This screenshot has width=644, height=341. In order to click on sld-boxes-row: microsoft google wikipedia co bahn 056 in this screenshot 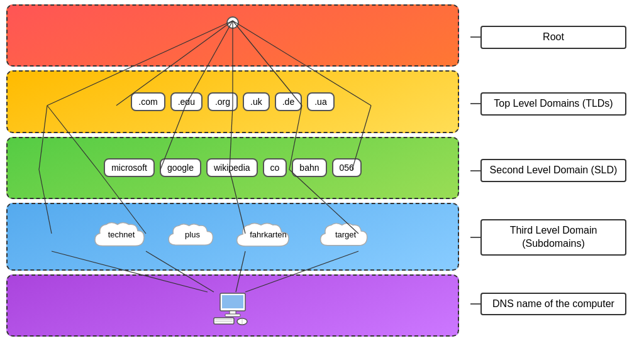, I will do `click(233, 168)`.